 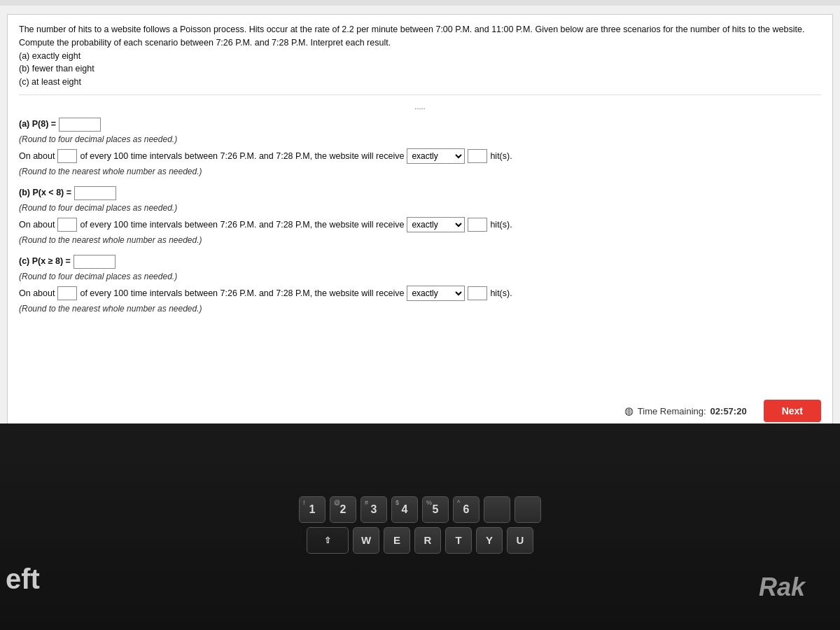 I want to click on section-b-suffix: hit(s)., so click(x=501, y=225).